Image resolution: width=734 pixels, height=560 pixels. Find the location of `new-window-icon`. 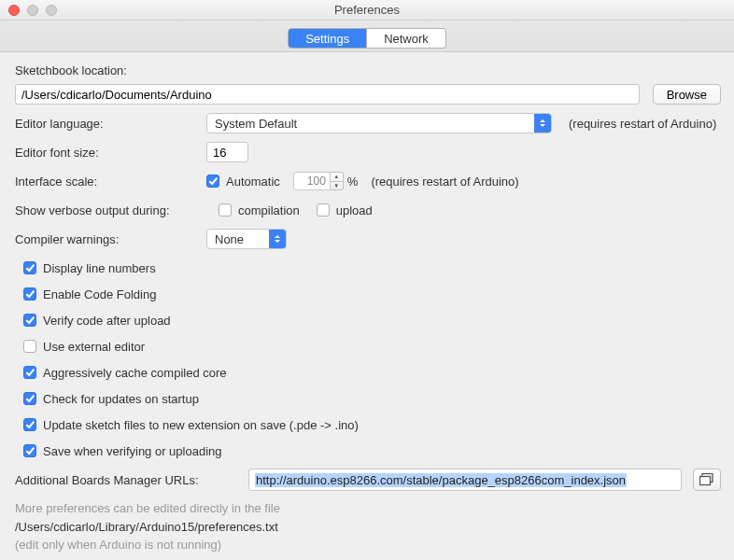

new-window-icon is located at coordinates (707, 480).